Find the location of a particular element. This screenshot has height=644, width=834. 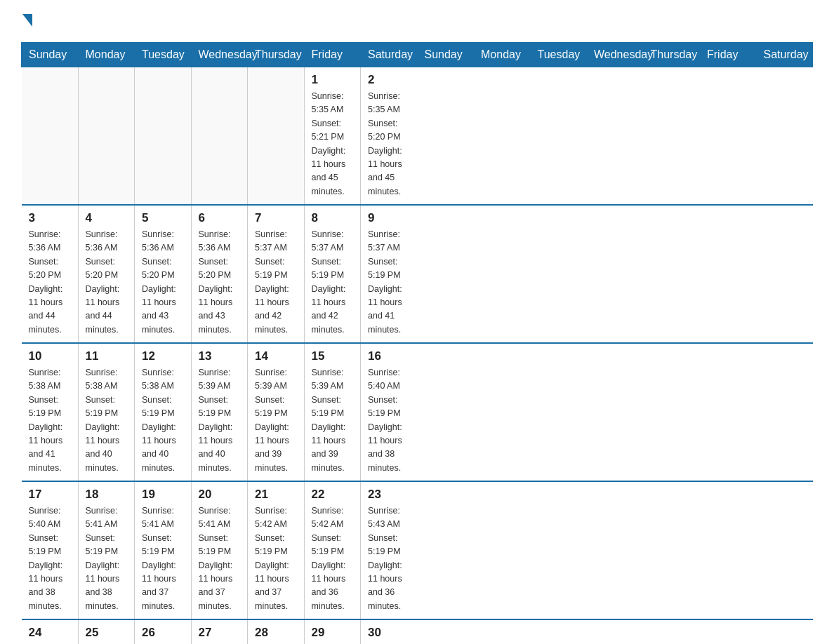

day-info: Sunrise: 5:35 AMSunset: 5:21 PMDaylight:… is located at coordinates (333, 145).